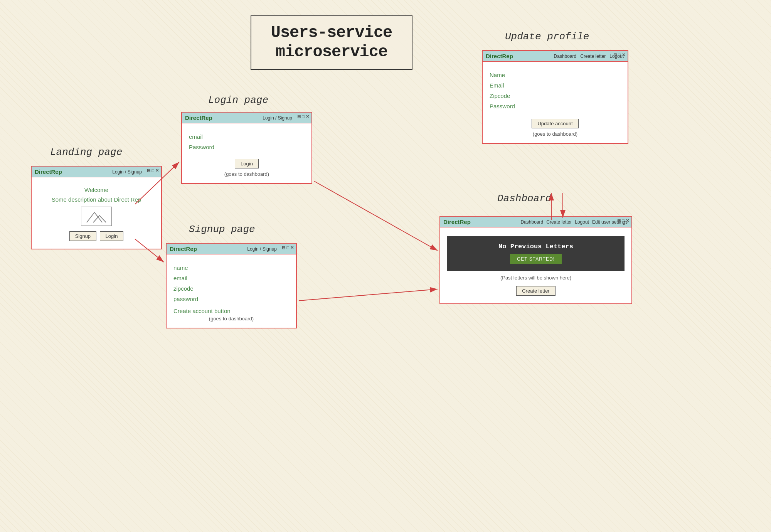  Describe the element at coordinates (555, 123) in the screenshot. I see `update-account-button: Update account` at that location.